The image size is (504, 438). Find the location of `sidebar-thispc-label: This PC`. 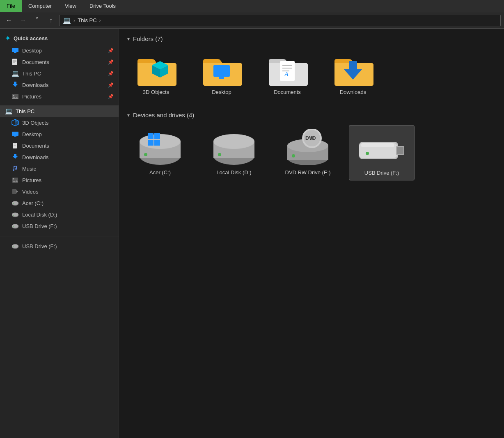

sidebar-thispc-label: This PC is located at coordinates (32, 74).